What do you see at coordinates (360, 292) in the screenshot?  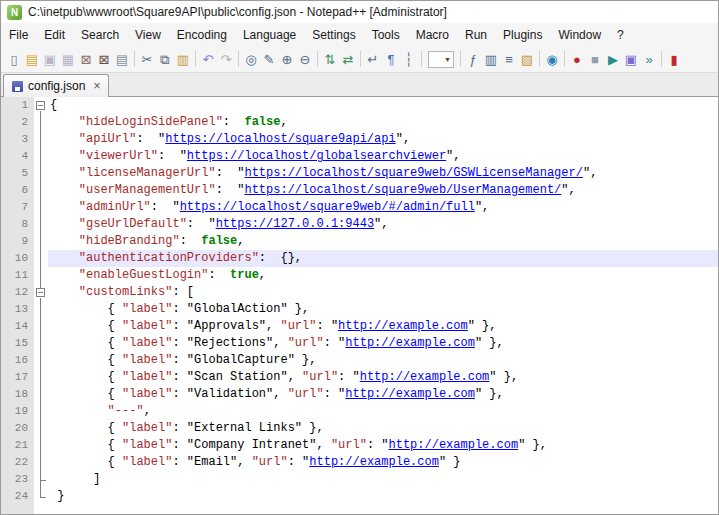 I see `code-line-row: 12 "customLinks": [` at bounding box center [360, 292].